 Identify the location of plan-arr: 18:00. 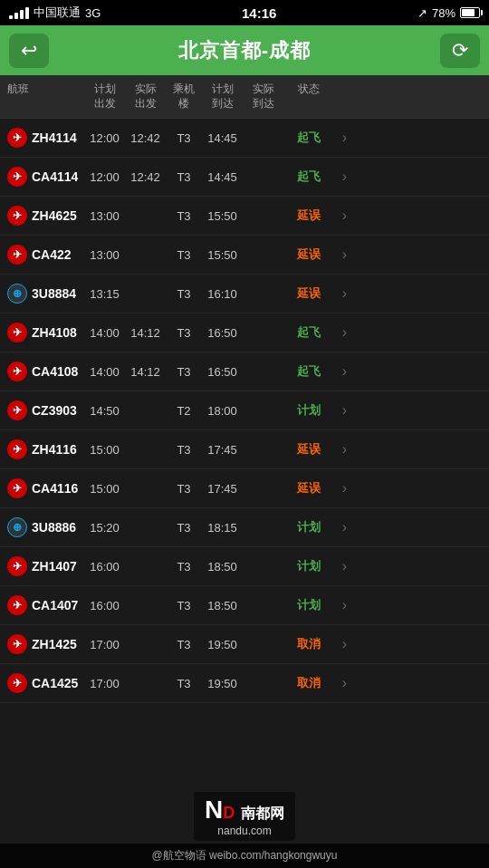
(223, 411).